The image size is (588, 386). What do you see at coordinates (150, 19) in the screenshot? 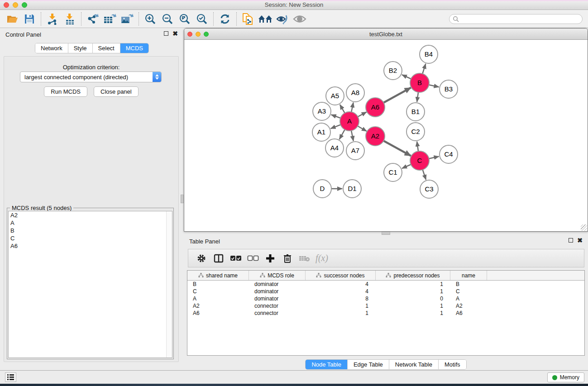
I see `zoom-in-button` at bounding box center [150, 19].